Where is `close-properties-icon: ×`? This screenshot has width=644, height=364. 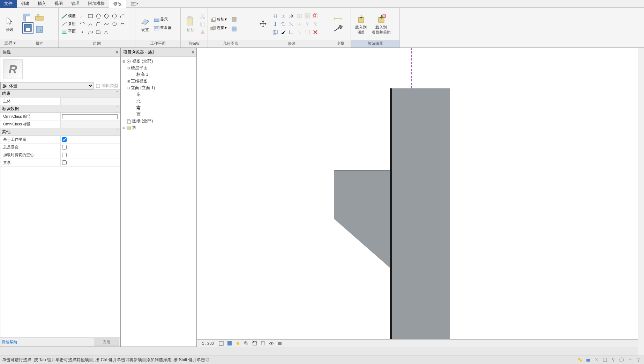 close-properties-icon: × is located at coordinates (117, 52).